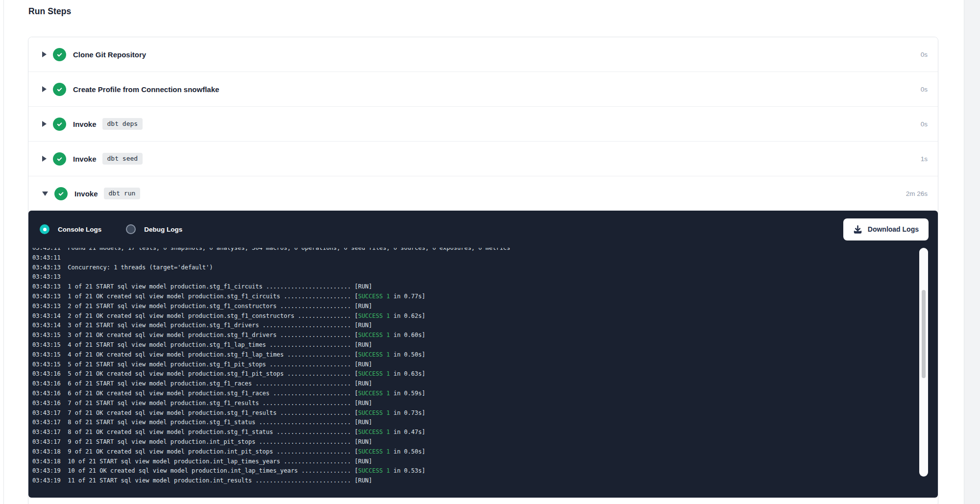 Image resolution: width=980 pixels, height=504 pixels. Describe the element at coordinates (893, 229) in the screenshot. I see `download-logs-label: Download Logs` at that location.